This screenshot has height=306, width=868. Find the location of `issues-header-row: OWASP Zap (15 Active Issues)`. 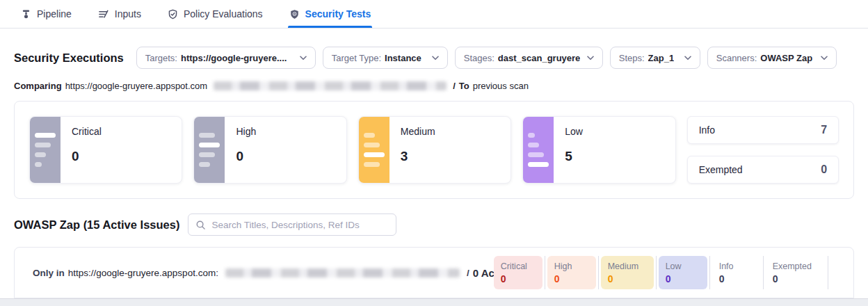

issues-header-row: OWASP Zap (15 Active Issues) is located at coordinates (434, 225).